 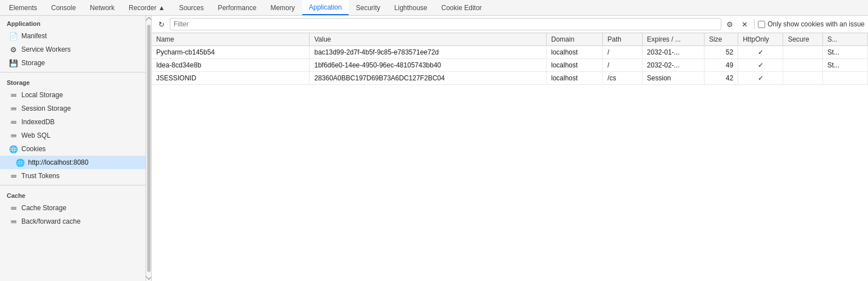 I want to click on col-header-expires: Expires / ..., so click(x=673, y=39).